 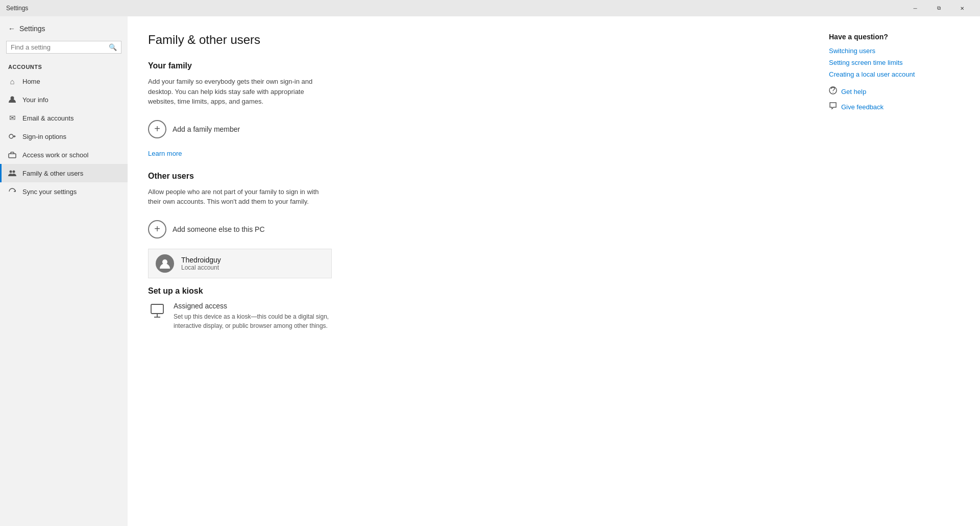 I want to click on local-account-link: Creating a local user account, so click(x=898, y=75).